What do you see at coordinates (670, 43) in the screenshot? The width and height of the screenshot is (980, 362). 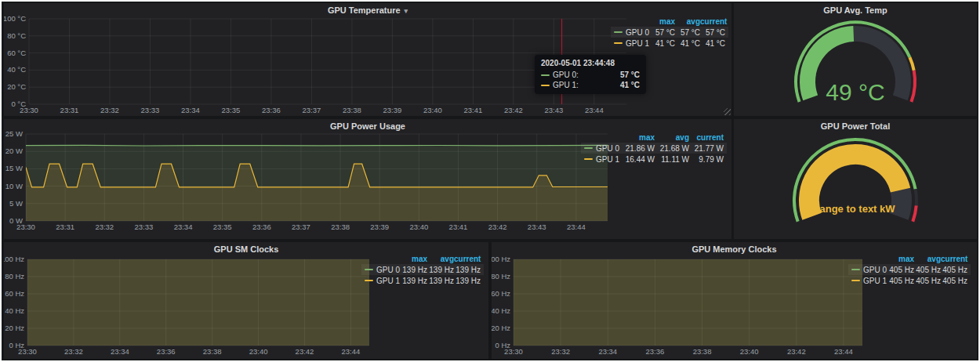 I see `legend-row: GPU 141 °C41 °C41 °C` at bounding box center [670, 43].